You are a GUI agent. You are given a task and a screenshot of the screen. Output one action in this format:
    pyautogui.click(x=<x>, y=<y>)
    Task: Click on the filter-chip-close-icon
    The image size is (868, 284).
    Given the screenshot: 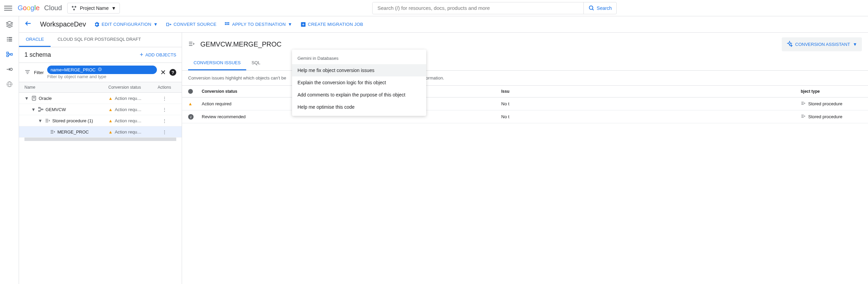 What is the action you would take?
    pyautogui.click(x=100, y=70)
    